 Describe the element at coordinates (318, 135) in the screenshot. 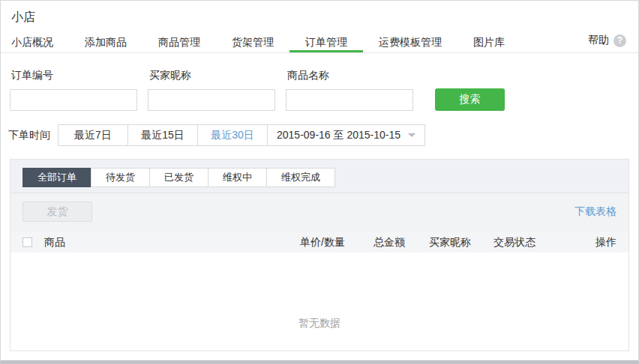

I see `time-filter: 下单时间 最近7日 最近15日 最近30日 2015-09-16 至 2015-…` at that location.